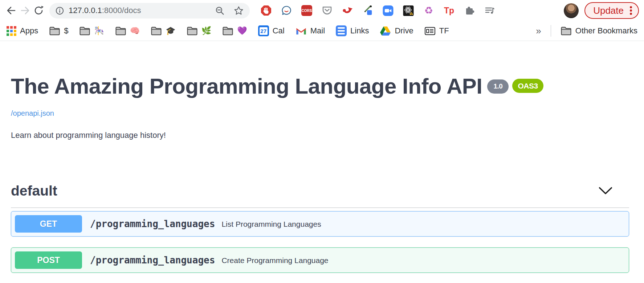 This screenshot has height=283, width=644. Describe the element at coordinates (264, 31) in the screenshot. I see `calendar-day: 27` at that location.